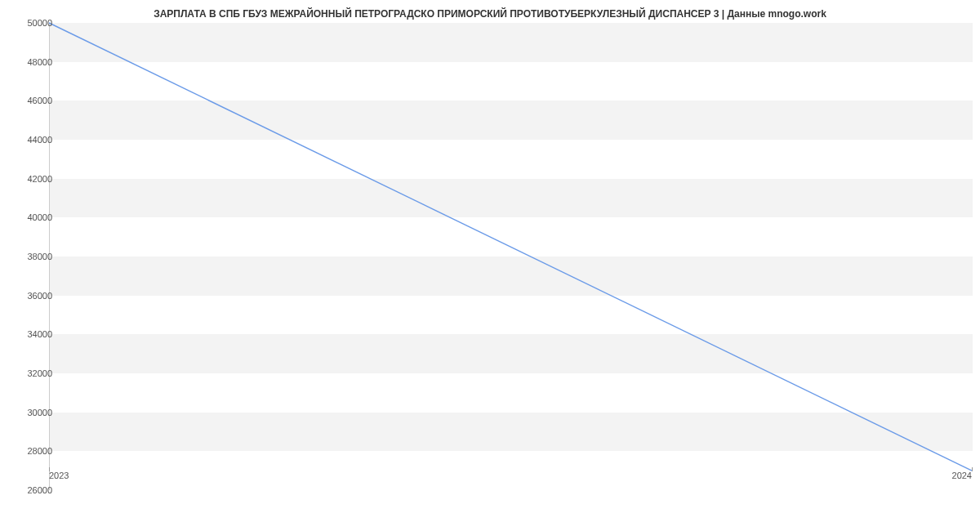 Image resolution: width=980 pixels, height=531 pixels. I want to click on y-tick-label: 32000, so click(32, 373).